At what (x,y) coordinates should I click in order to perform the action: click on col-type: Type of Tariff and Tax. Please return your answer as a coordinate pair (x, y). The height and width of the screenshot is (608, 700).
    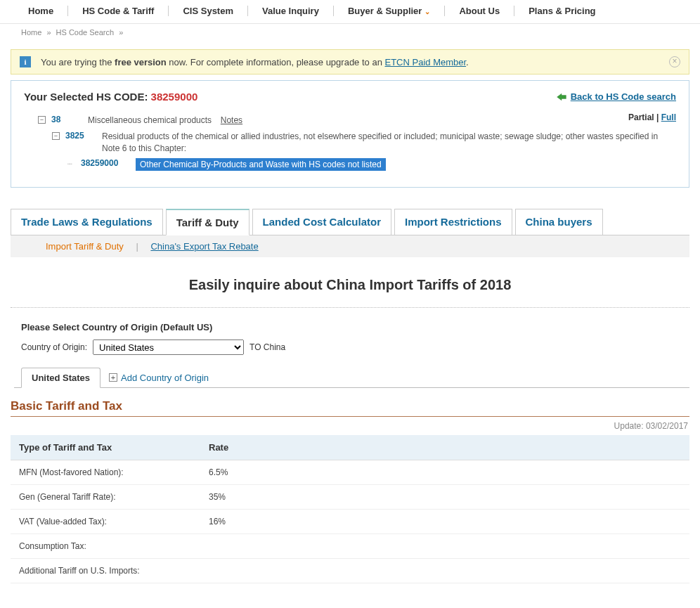
    Looking at the image, I should click on (105, 448).